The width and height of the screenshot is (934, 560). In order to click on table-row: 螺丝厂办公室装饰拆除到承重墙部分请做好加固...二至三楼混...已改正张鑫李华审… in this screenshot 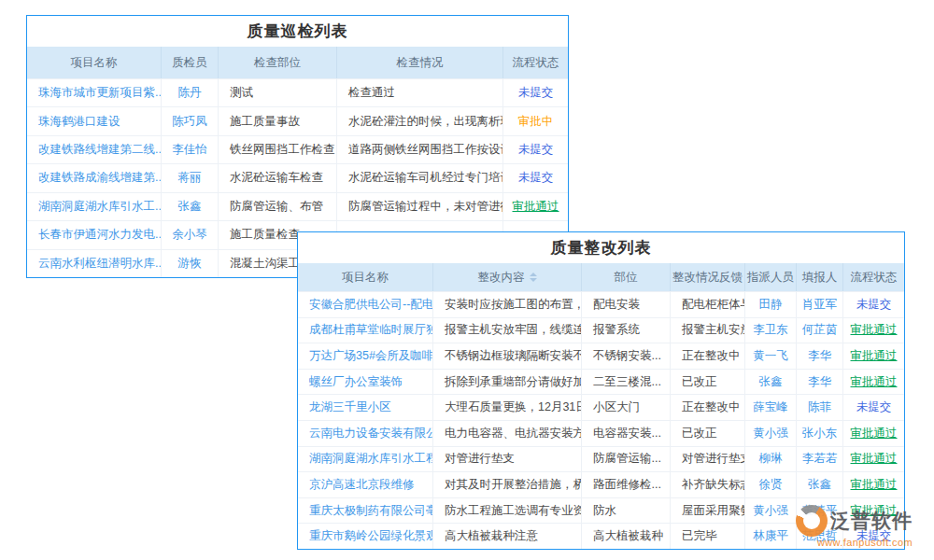, I will do `click(601, 382)`.